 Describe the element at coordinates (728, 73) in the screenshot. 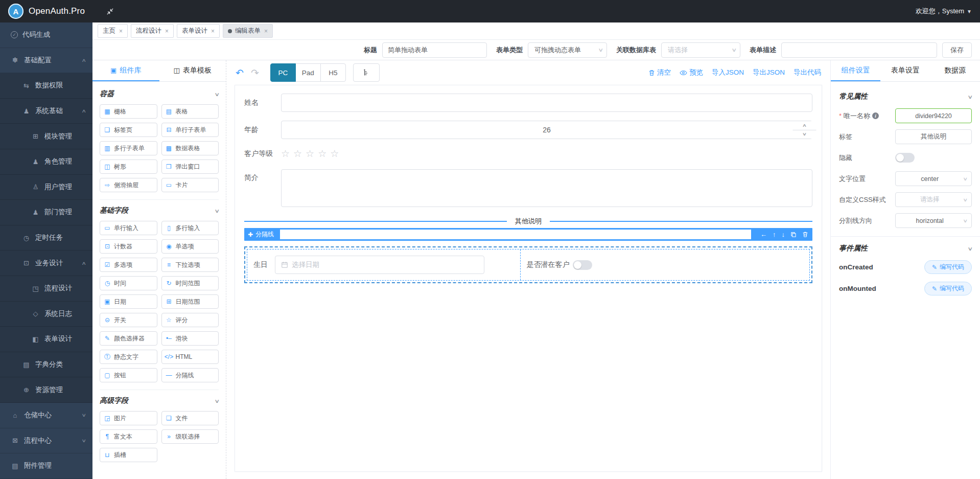

I see `import-json-action: 导入JSON` at that location.